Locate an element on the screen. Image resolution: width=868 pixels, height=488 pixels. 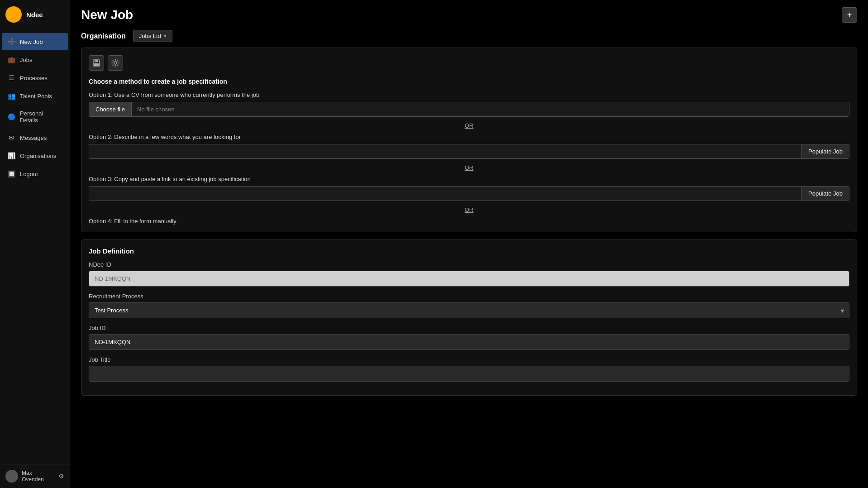
sidebar-item-logout: 🔲 Logout is located at coordinates (35, 174).